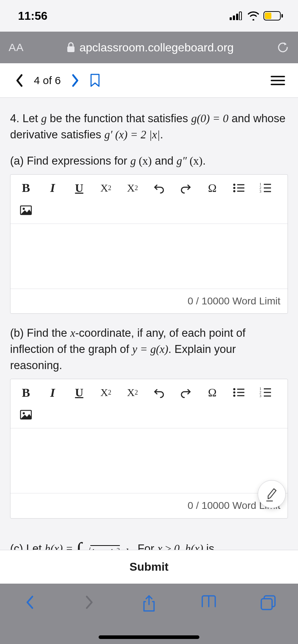 This screenshot has height=644, width=298. Describe the element at coordinates (149, 349) in the screenshot. I see `part-b-label: (b) Find the x-coordinate, if any, of ea…` at that location.